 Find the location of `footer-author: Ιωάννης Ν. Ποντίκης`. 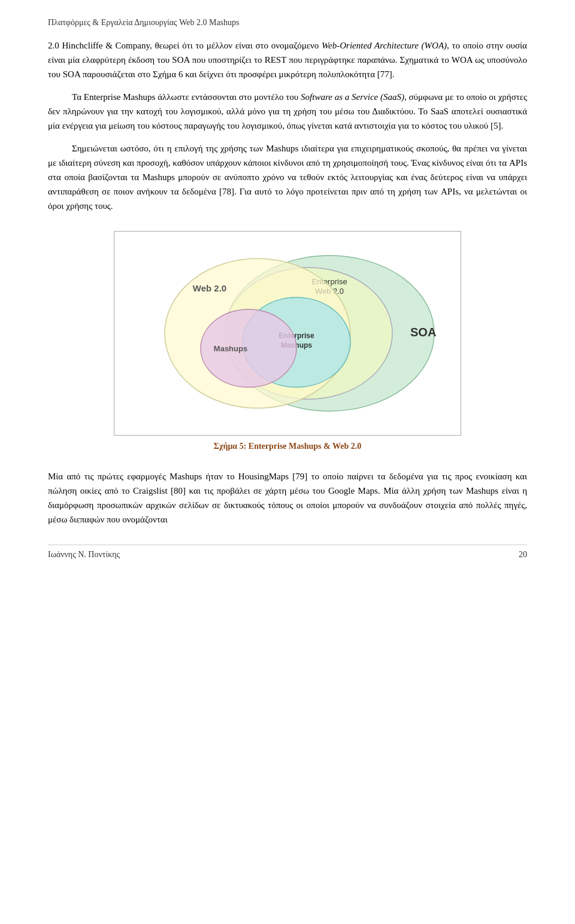

footer-author: Ιωάννης Ν. Ποντίκης is located at coordinates (84, 555).